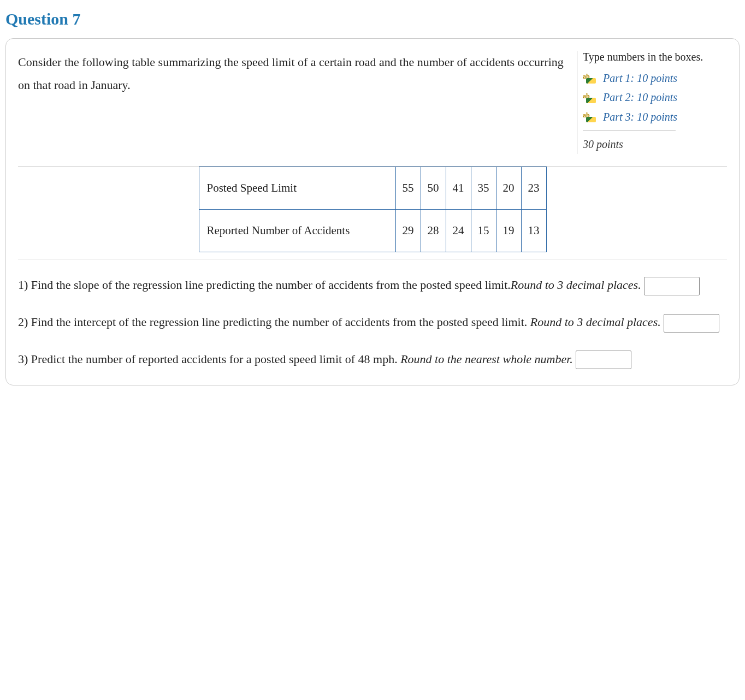  I want to click on part-2-text: 2) Find the intercept of the regression …, so click(274, 322).